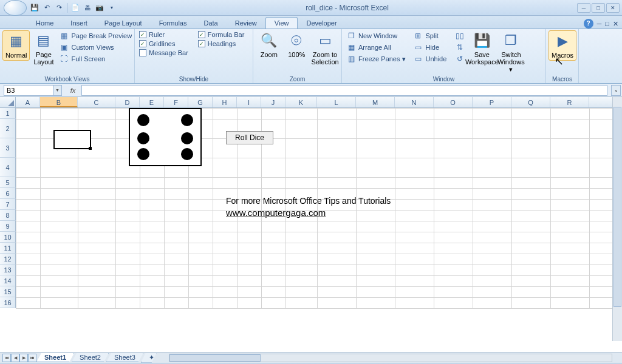  Describe the element at coordinates (301, 102) in the screenshot. I see `column-header-K: K` at that location.